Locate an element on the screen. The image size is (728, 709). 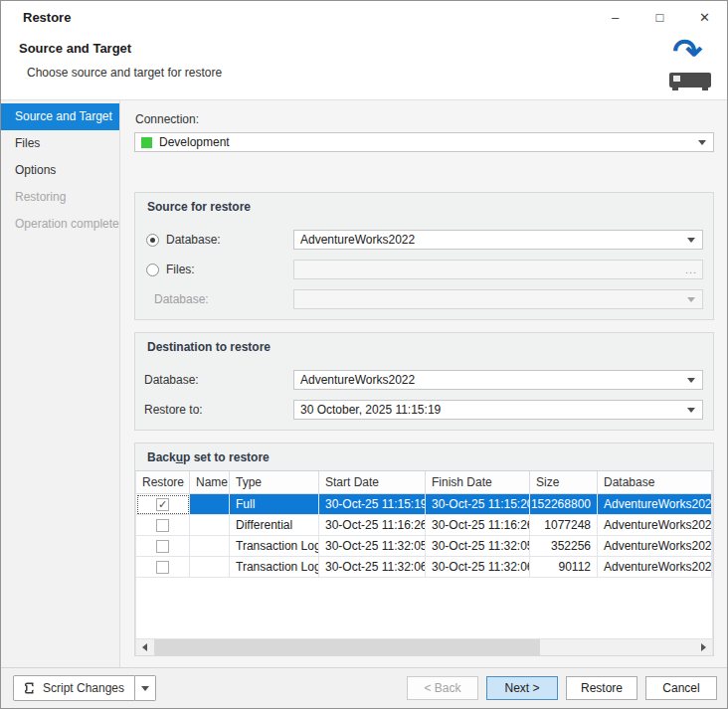
grid-header-row: RestoreNameTypeStart DateFinish DateSize… is located at coordinates (424, 483).